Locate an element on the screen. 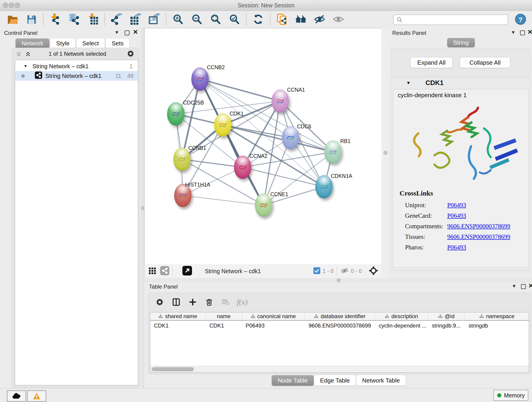 The height and width of the screenshot is (402, 532). column-header-database-identifier: database identifier is located at coordinates (340, 316).